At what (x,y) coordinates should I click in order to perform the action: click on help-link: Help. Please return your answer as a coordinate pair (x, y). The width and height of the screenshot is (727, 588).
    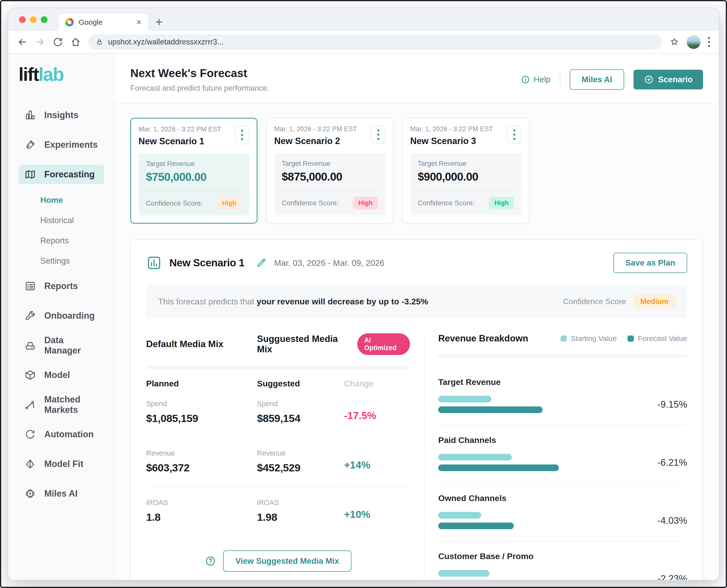
    Looking at the image, I should click on (536, 80).